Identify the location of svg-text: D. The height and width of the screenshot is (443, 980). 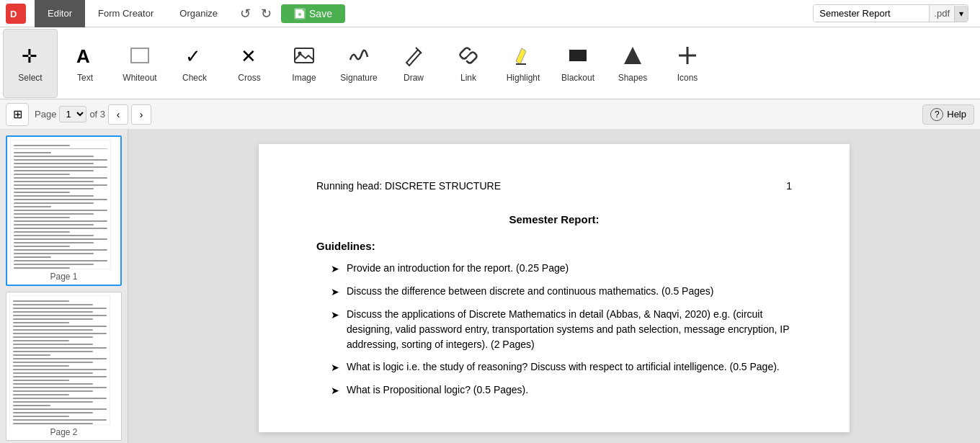
(13, 14).